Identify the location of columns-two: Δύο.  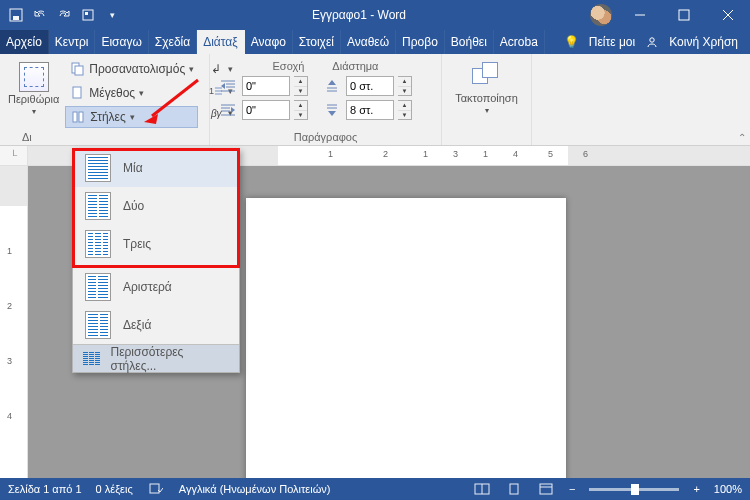
(156, 206).